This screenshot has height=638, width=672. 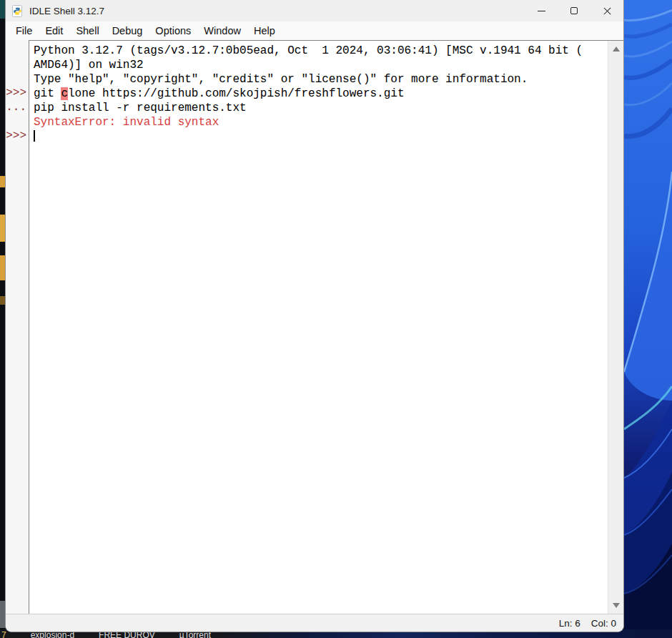 What do you see at coordinates (570, 624) in the screenshot?
I see `status-line-number: Ln: 6` at bounding box center [570, 624].